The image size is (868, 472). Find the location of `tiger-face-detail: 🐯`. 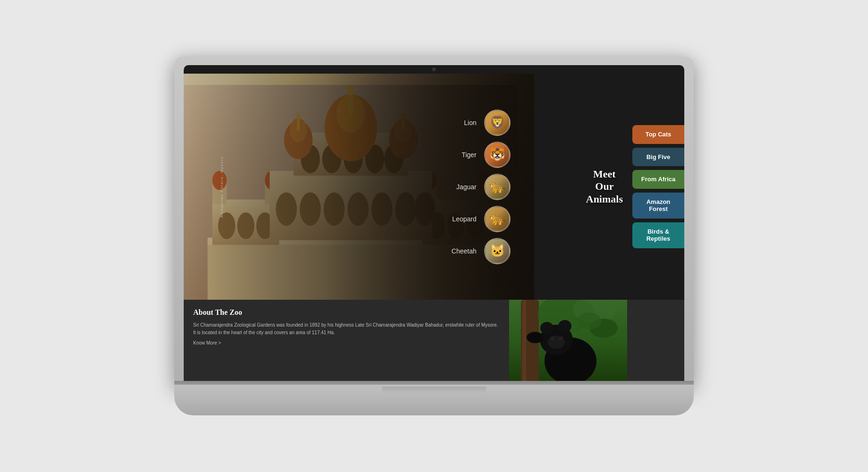

tiger-face-detail: 🐯 is located at coordinates (497, 155).